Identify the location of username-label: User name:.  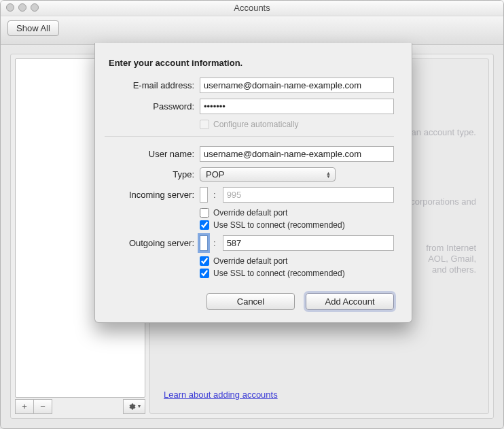
(152, 154).